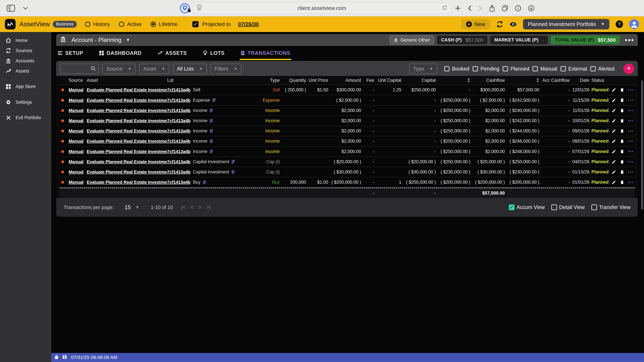  I want to click on address-bar: client.assetview.com, so click(322, 8).